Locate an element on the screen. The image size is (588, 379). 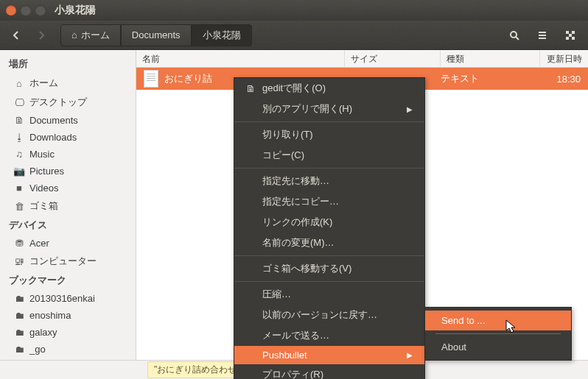
document-icon: 🗎 is located at coordinates (251, 88).